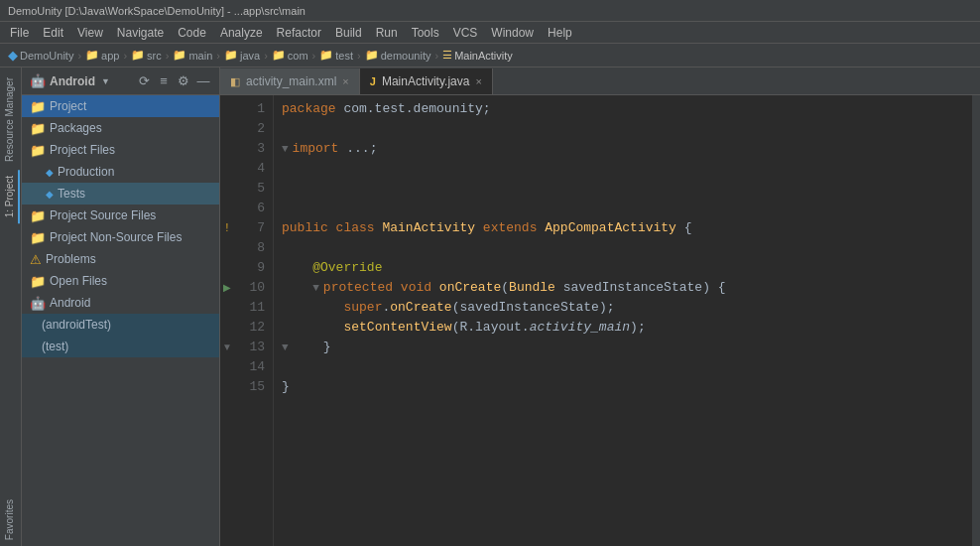  I want to click on breadcrumb-com: com, so click(298, 56).